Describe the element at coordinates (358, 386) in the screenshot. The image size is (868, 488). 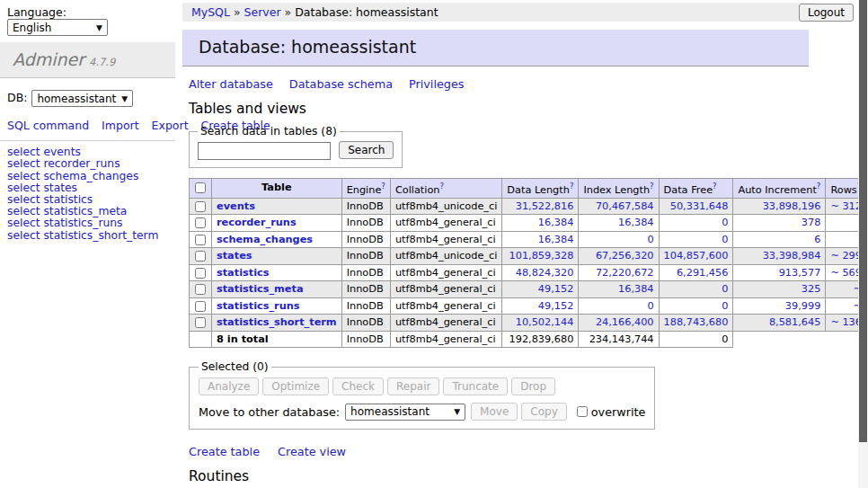
I see `check-button: Check` at that location.